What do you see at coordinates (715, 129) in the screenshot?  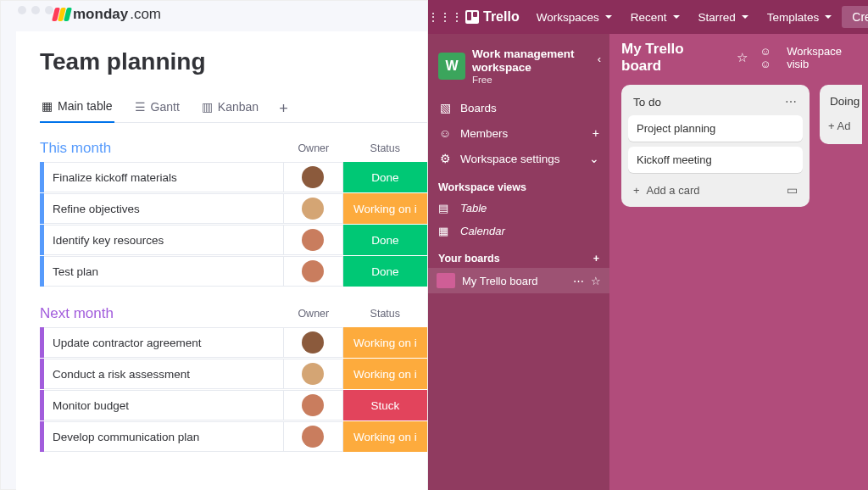 I see `card: Project planning` at bounding box center [715, 129].